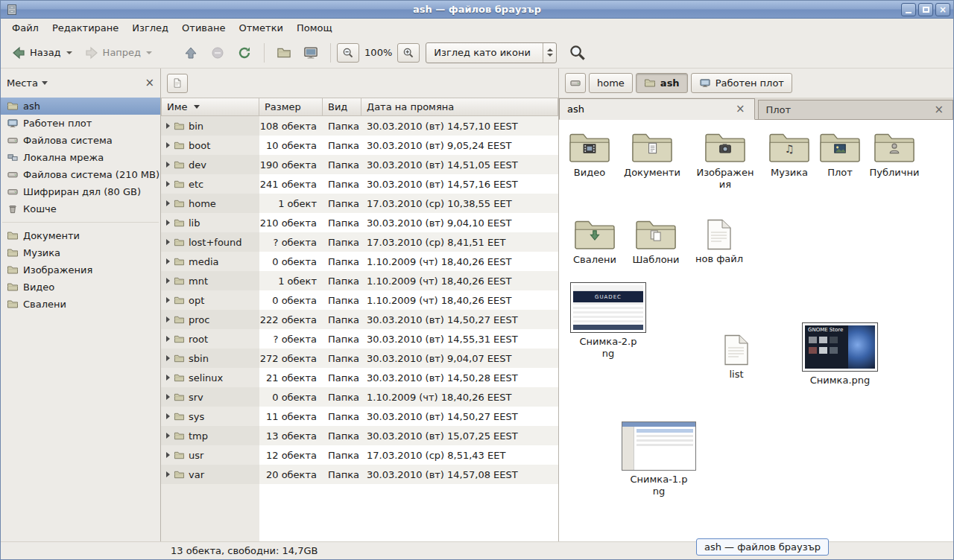 The image size is (954, 560). I want to click on view-mode-select: Изглед като икони, so click(491, 53).